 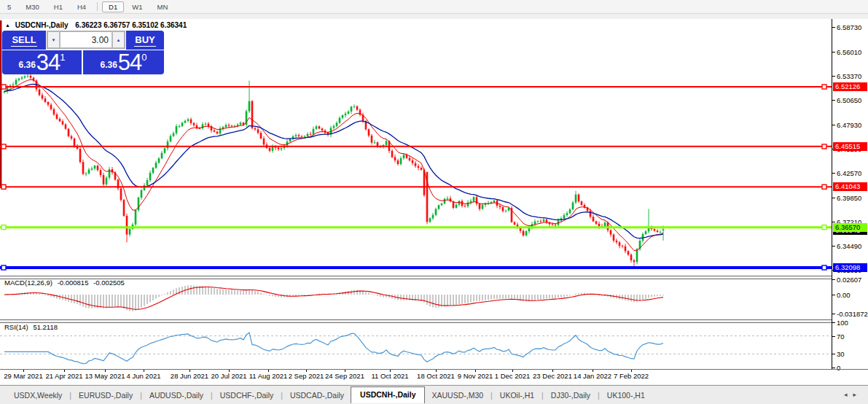 What do you see at coordinates (64, 376) in the screenshot?
I see `date-axis-label: 21 Apr 2021` at bounding box center [64, 376].